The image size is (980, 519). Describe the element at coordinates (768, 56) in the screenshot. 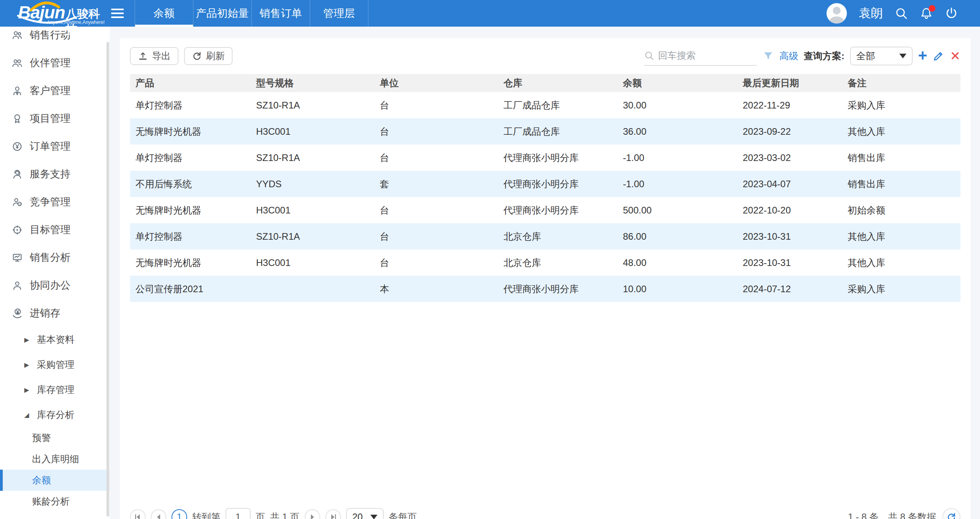

I see `filter-funnel-icon` at that location.